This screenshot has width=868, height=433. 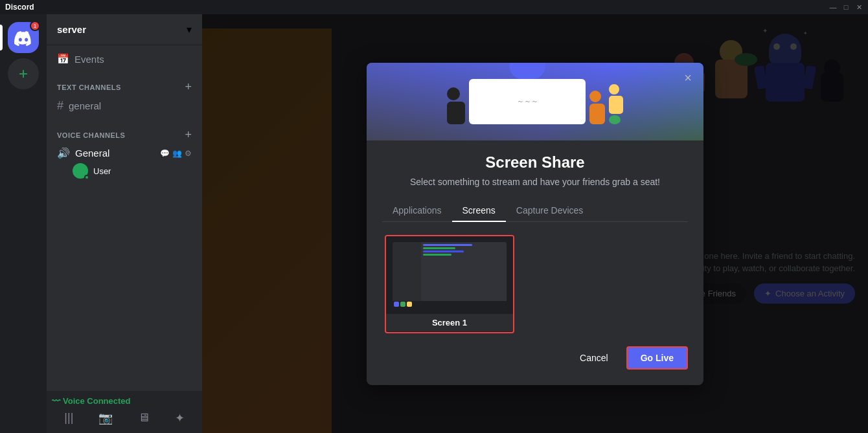 What do you see at coordinates (85, 106) in the screenshot?
I see `channel-name: general` at bounding box center [85, 106].